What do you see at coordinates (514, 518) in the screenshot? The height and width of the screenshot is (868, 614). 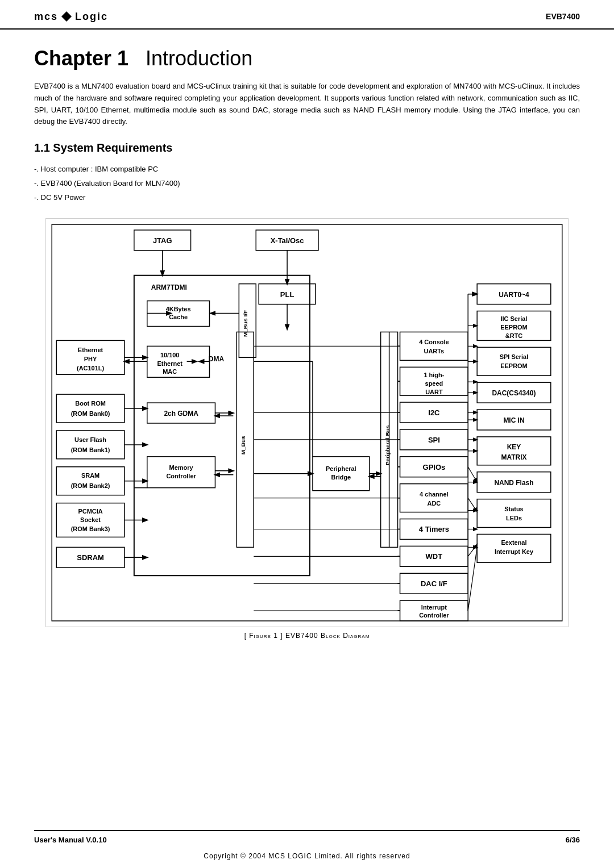 I see `svg-text: LEDs` at bounding box center [514, 518].